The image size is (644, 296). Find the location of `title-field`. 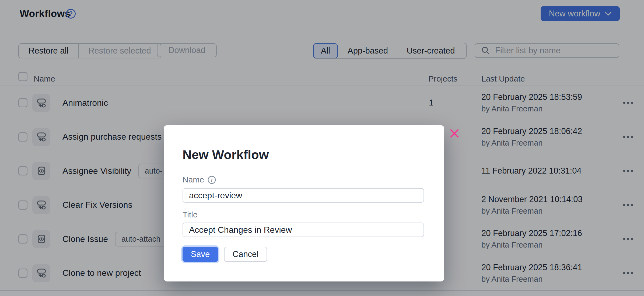

title-field is located at coordinates (303, 230).